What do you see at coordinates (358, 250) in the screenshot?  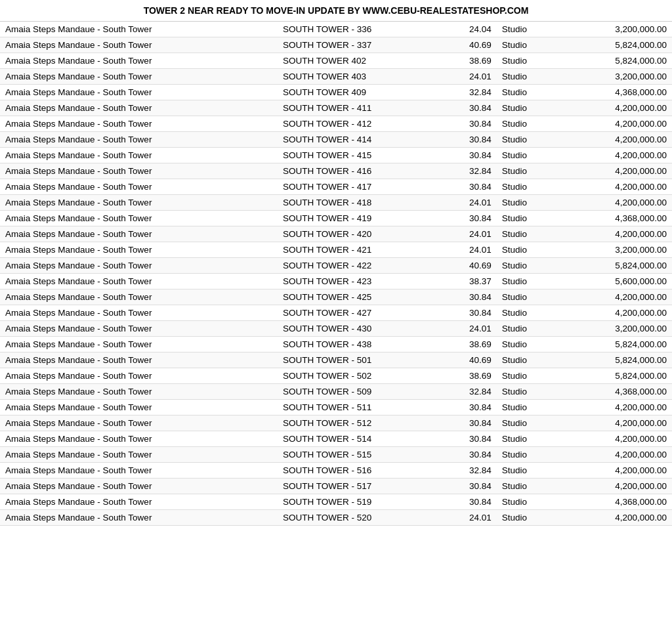 I see `cell-unit: SOUTH TOWER - 421` at bounding box center [358, 250].